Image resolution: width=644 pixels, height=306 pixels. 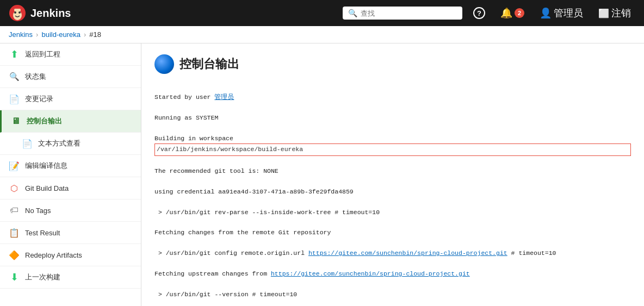 What do you see at coordinates (40, 13) in the screenshot?
I see `jenkins-logo: Jenkins` at bounding box center [40, 13].